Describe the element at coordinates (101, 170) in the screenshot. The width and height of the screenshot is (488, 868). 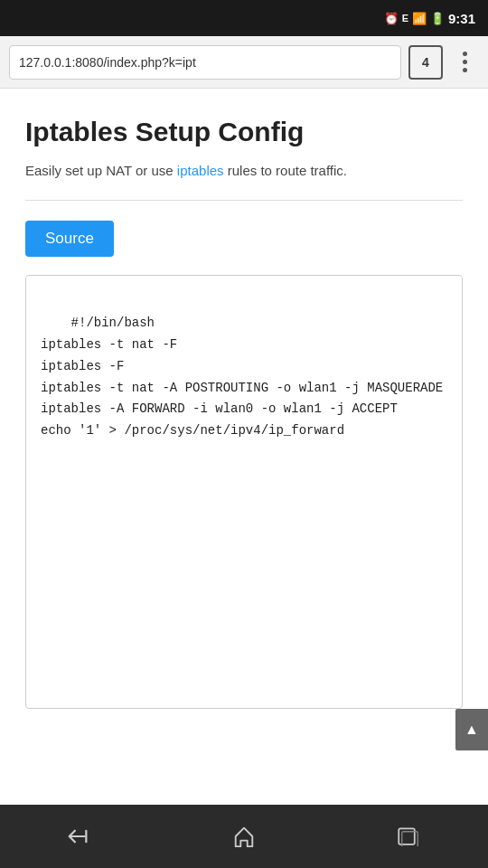
I see `subtitle-pre-text: Easily set up NAT or use` at that location.